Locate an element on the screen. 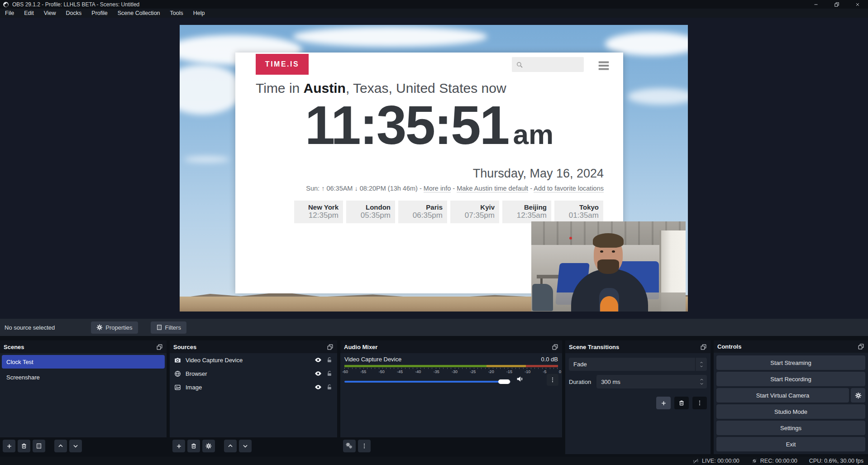 The height and width of the screenshot is (465, 868). close-icon is located at coordinates (858, 5).